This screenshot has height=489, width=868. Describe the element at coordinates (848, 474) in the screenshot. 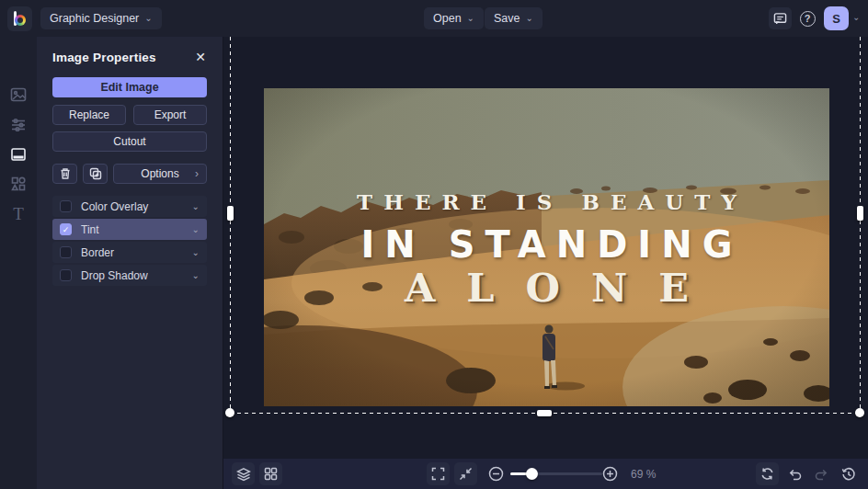

I see `history-button` at that location.